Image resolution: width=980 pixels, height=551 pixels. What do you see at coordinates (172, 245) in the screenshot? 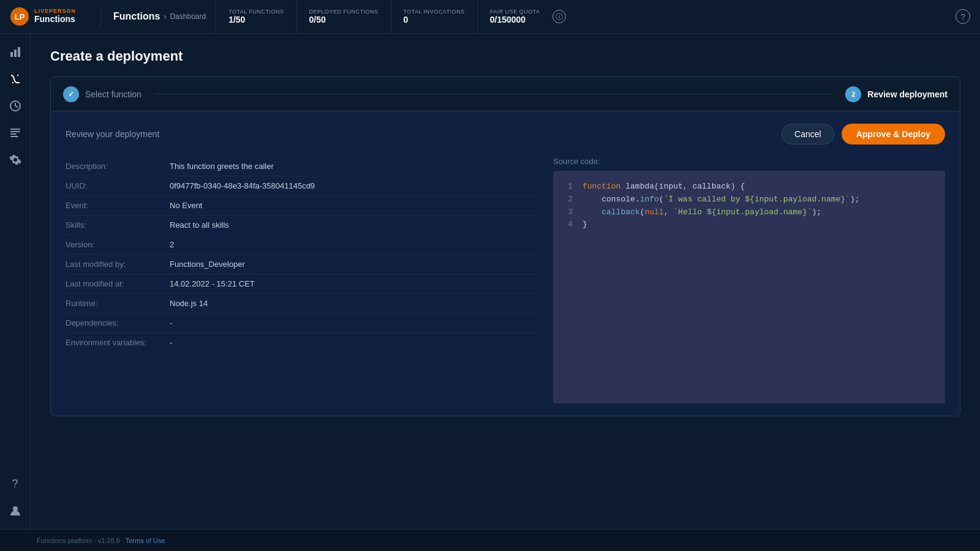
I see `detail-value-version: 2` at bounding box center [172, 245].